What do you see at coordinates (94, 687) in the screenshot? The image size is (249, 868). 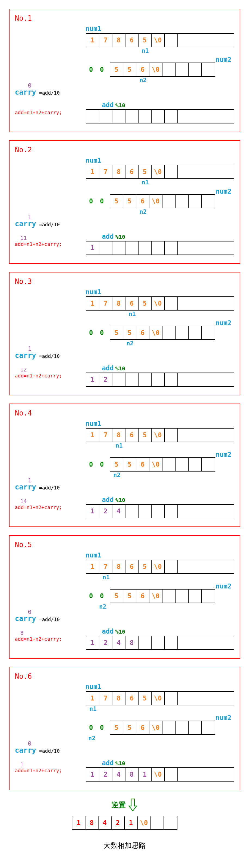 I see `num1-label: num1` at bounding box center [94, 687].